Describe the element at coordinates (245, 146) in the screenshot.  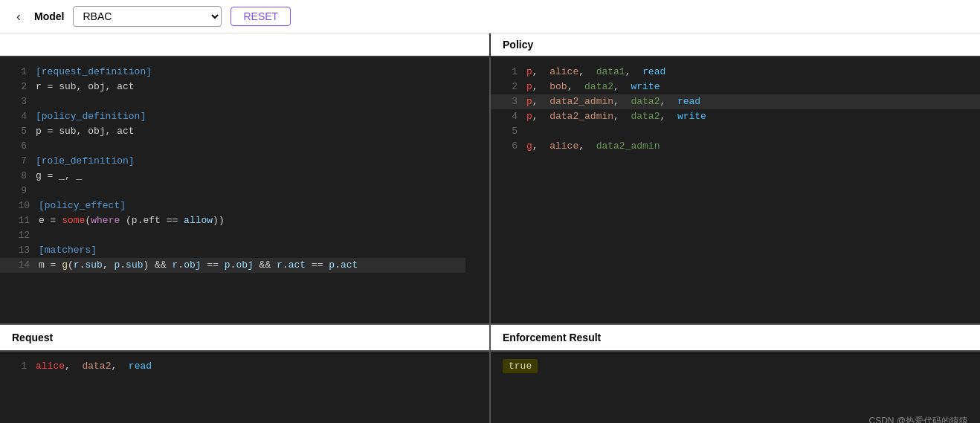
I see `code-line-6: 6` at that location.